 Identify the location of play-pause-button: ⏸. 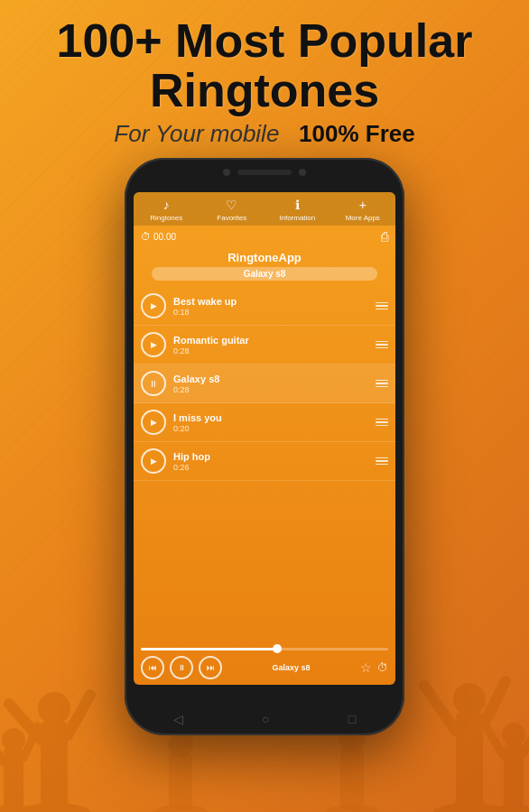
(181, 668).